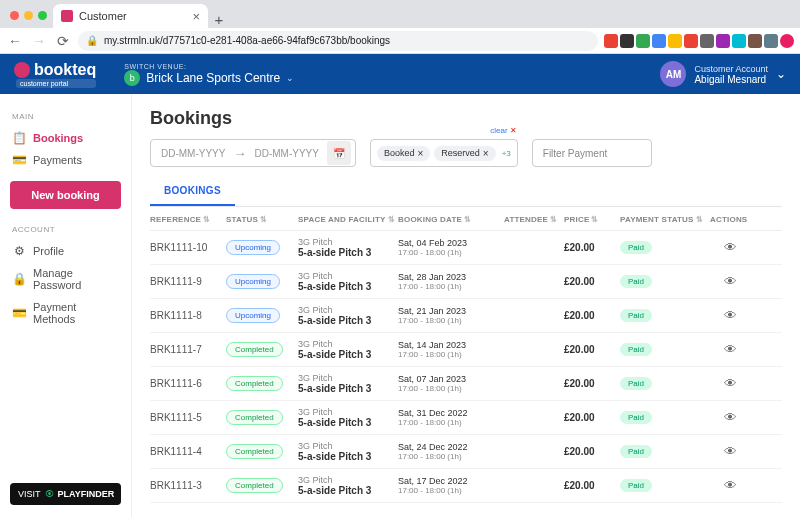  What do you see at coordinates (339, 153) in the screenshot?
I see `calendar-icon: 📅` at bounding box center [339, 153].